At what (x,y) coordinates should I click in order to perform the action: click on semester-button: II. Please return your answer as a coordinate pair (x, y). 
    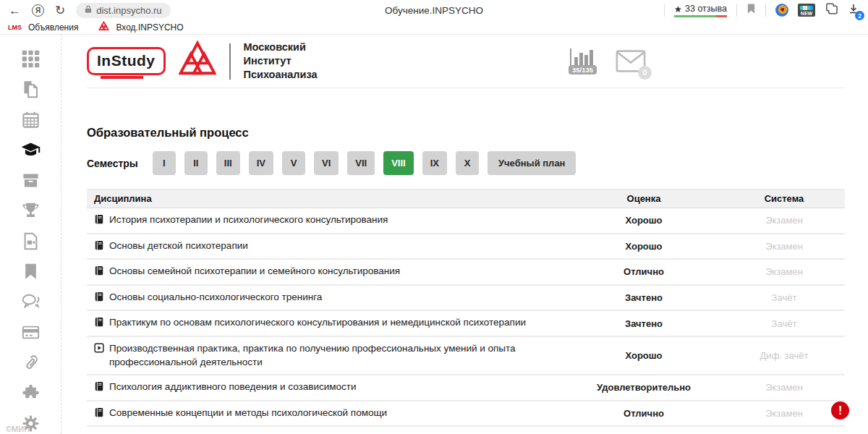
    Looking at the image, I should click on (196, 163).